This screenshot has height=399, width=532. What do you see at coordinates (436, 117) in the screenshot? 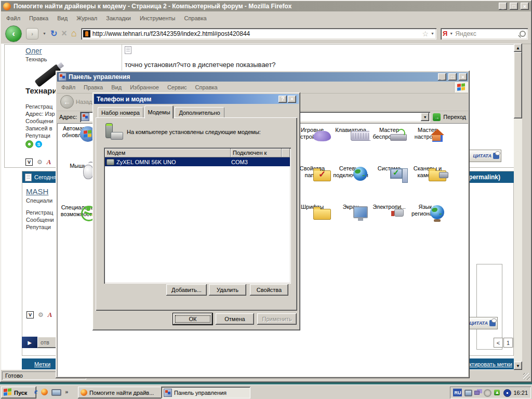
I see `go-button-icon: →` at bounding box center [436, 117].